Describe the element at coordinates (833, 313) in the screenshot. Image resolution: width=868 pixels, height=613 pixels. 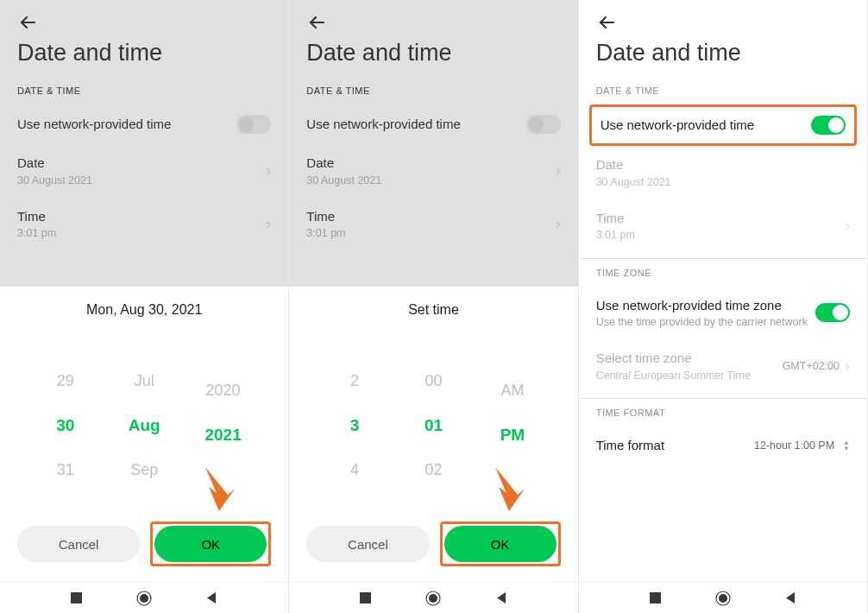
I see `use-network-tz-toggle` at that location.